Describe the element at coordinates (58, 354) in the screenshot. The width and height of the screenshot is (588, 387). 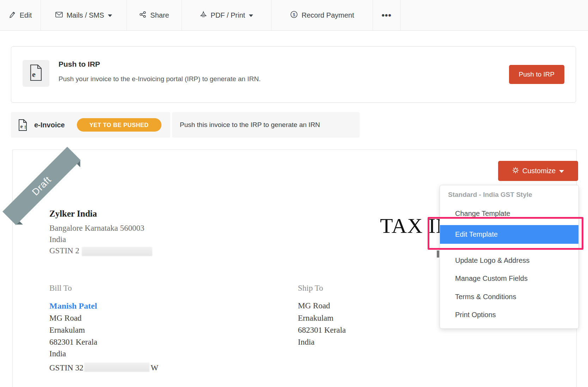
I see `bill-to-line: India` at that location.